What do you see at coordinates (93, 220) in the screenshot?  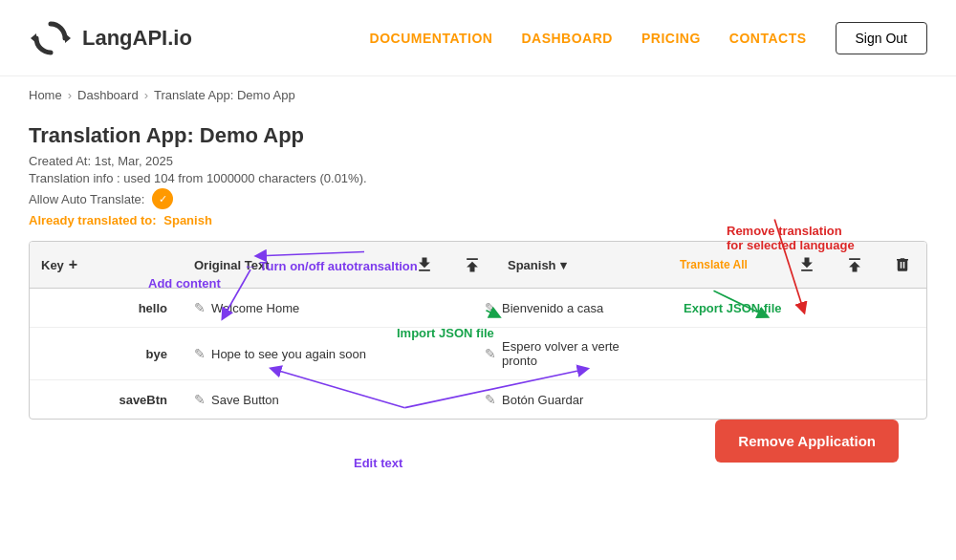 I see `already-translated-label: Already translated to:` at bounding box center [93, 220].